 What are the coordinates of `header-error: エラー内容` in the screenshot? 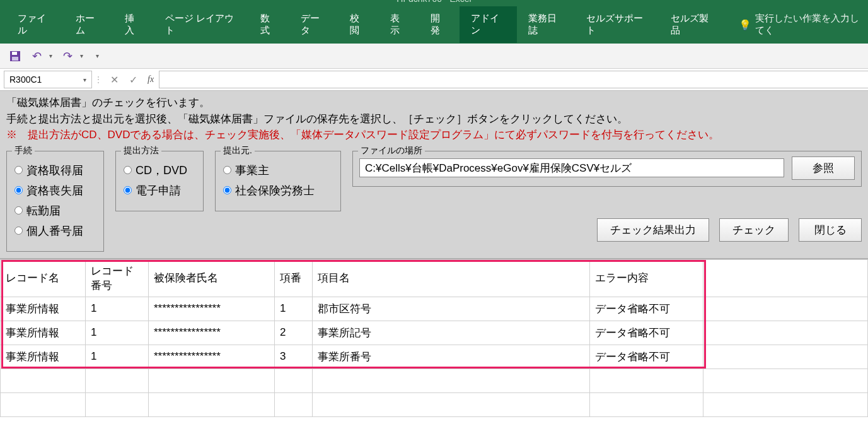 It's located at (647, 278).